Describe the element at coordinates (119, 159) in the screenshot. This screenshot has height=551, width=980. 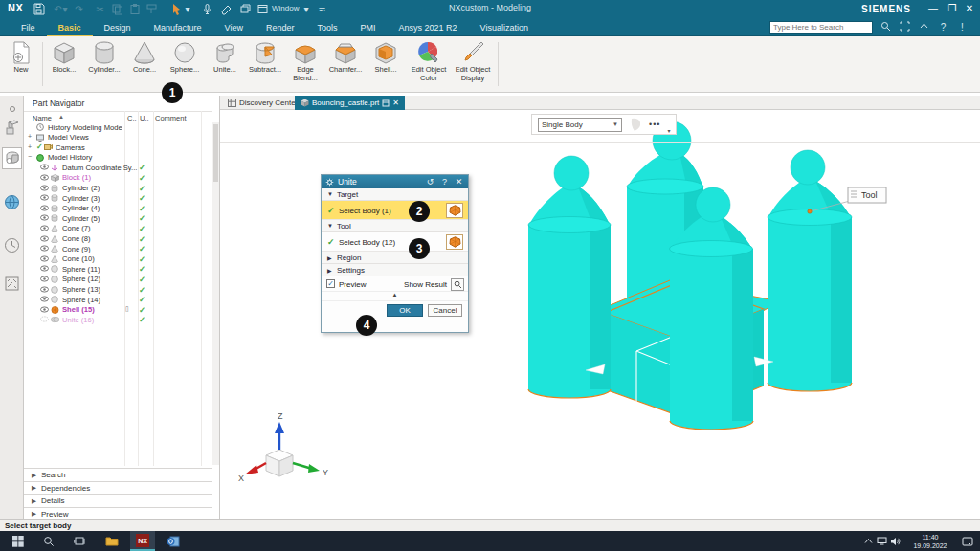
I see `tree-row-model-history: −Model History` at that location.